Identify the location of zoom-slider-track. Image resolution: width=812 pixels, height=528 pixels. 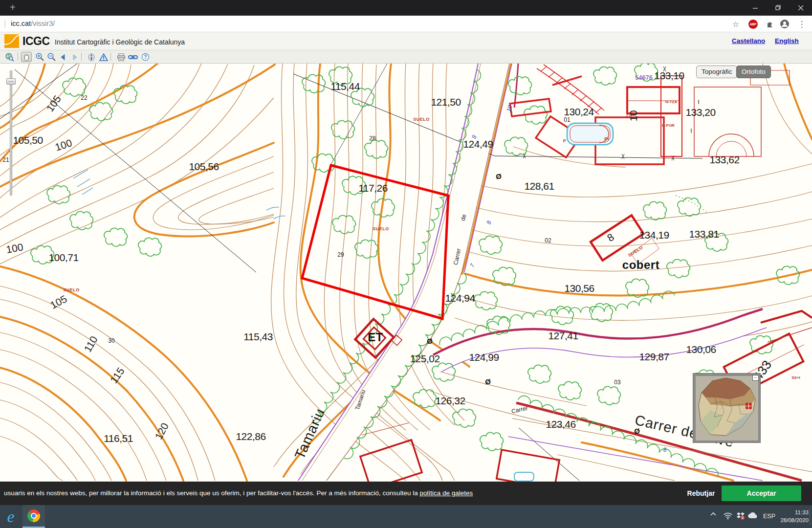
(11, 133).